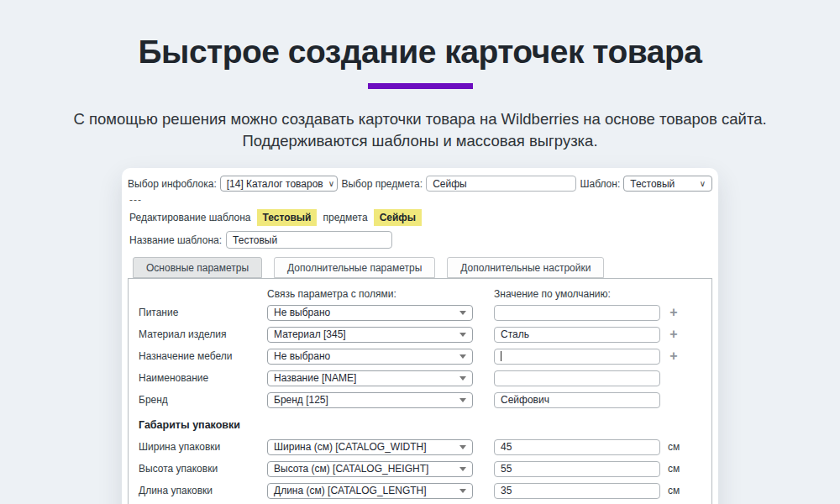 The height and width of the screenshot is (504, 840). What do you see at coordinates (425, 292) in the screenshot?
I see `column-headers: Связь параметра с полями: Значение по ум…` at bounding box center [425, 292].